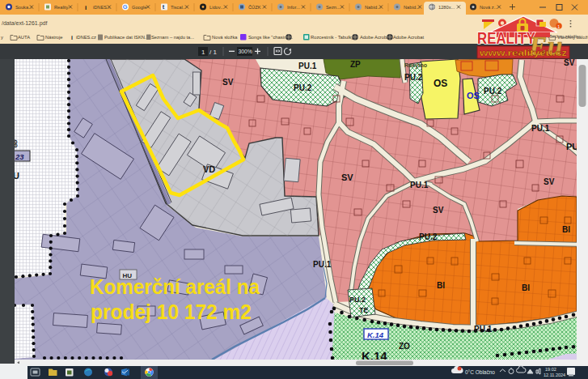 This screenshot has width=588, height=379. Describe the element at coordinates (24, 37) in the screenshot. I see `svg-text: AUTA` at that location.